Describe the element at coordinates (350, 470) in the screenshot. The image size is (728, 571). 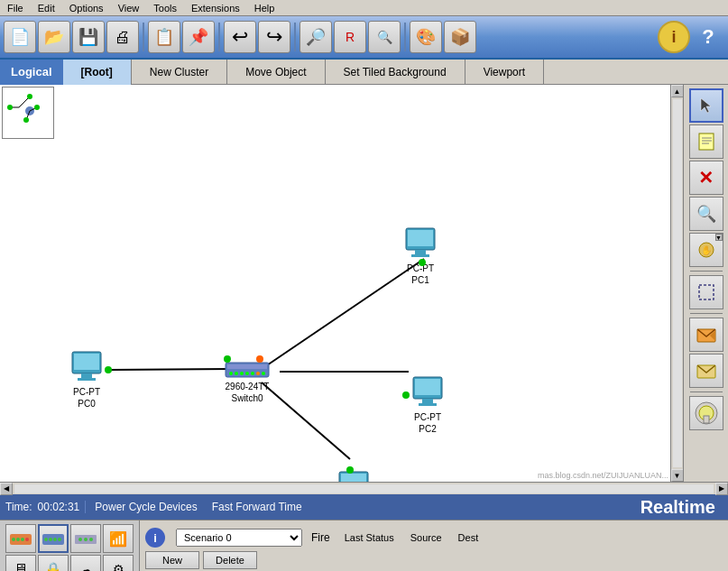
I see `pc3-dot-green` at that location.